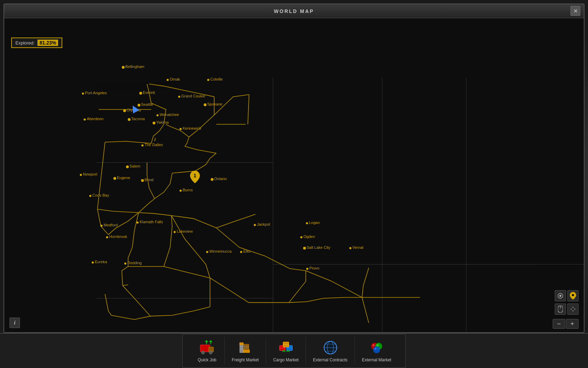 This screenshot has height=368, width=588. Describe the element at coordinates (294, 351) in the screenshot. I see `nav-items: Quick Job` at that location.